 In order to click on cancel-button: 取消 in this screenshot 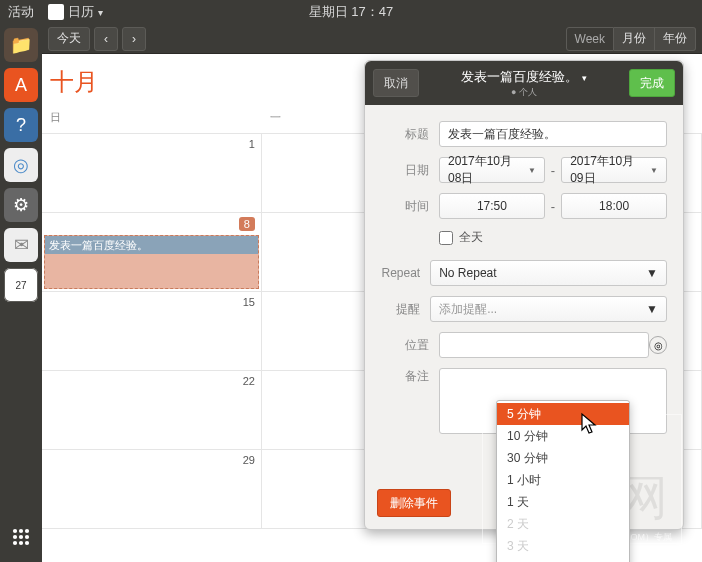, I will do `click(396, 83)`.